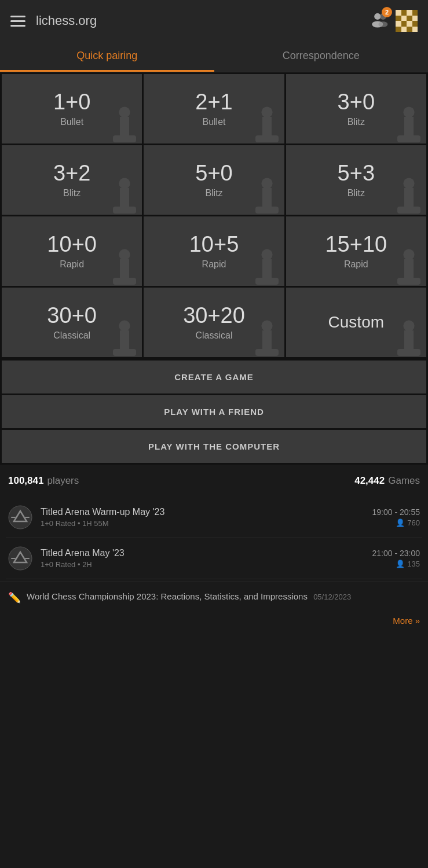 The height and width of the screenshot is (868, 428). I want to click on tabs: Quick pairing Correspondence, so click(214, 57).